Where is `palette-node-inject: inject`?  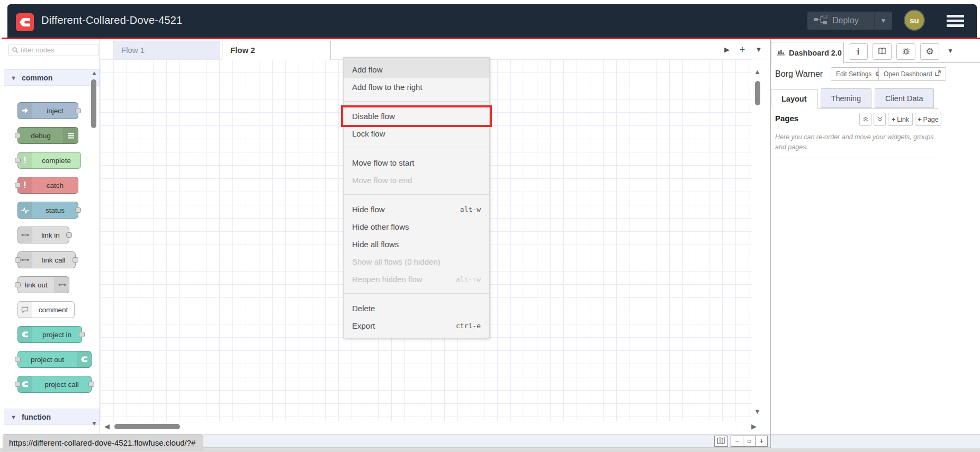
palette-node-inject: inject is located at coordinates (48, 111).